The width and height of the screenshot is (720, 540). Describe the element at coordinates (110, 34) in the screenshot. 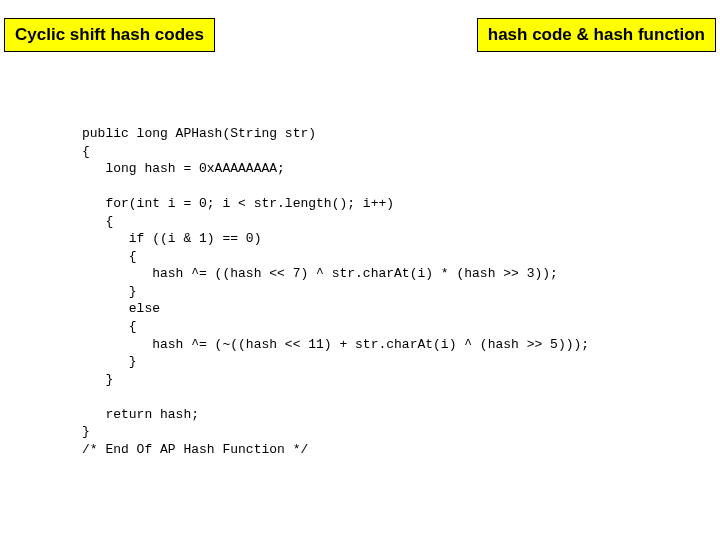

I see `slide-title: Cyclic shift hash codes` at that location.